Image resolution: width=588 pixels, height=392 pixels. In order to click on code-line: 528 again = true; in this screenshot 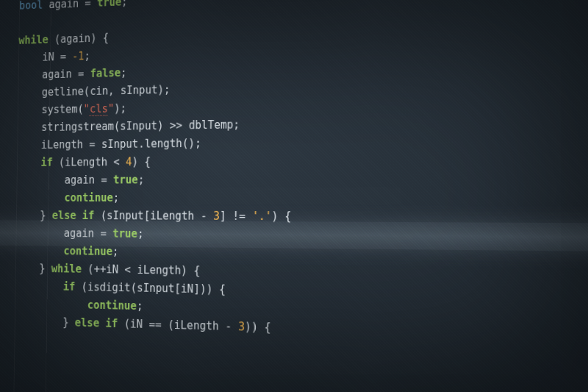, I will do `click(294, 179)`.